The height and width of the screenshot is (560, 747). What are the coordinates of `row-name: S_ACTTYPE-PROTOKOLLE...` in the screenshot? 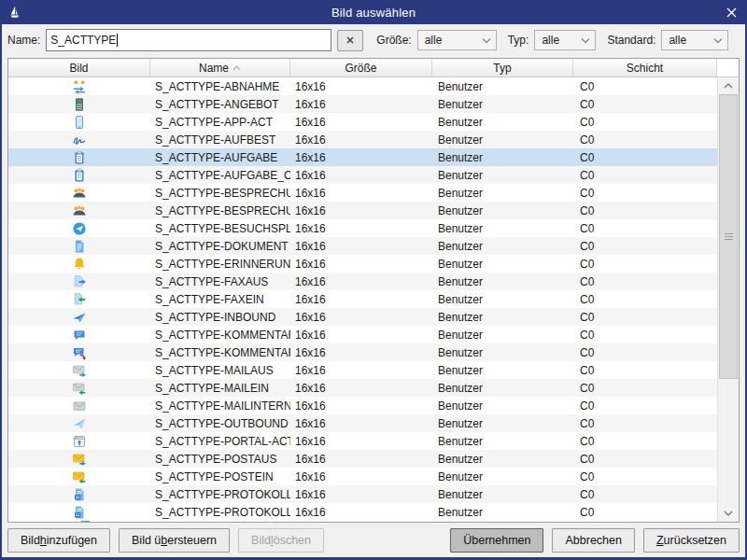 It's located at (220, 511).